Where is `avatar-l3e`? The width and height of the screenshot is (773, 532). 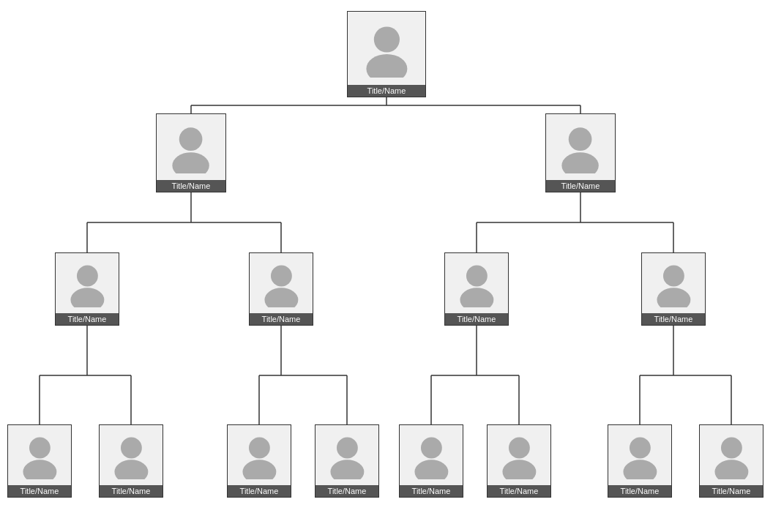 avatar-l3e is located at coordinates (431, 455).